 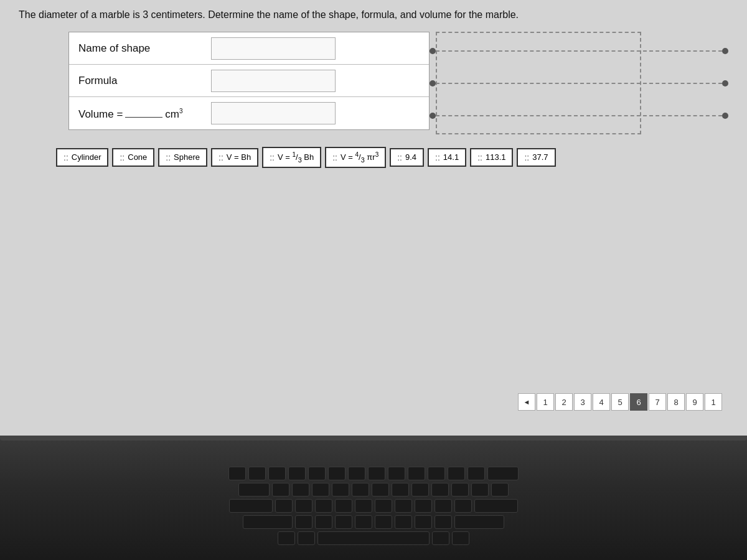 I want to click on page-2: 2, so click(x=564, y=402).